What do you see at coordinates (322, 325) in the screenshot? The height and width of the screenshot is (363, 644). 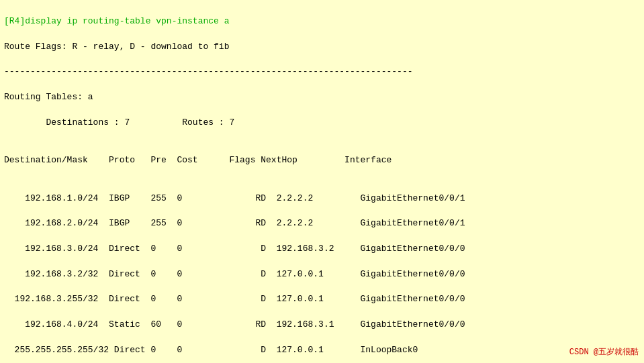 I see `terminal-line: 192.168.4.0/24 Static 60 0 RD 192.168.3.…` at bounding box center [322, 325].